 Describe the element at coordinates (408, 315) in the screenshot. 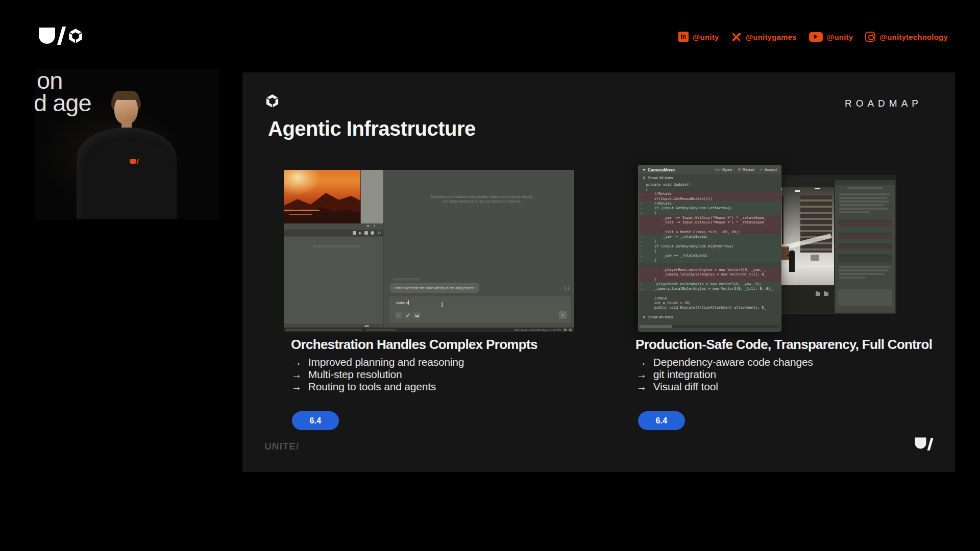

I see `edit-button` at that location.